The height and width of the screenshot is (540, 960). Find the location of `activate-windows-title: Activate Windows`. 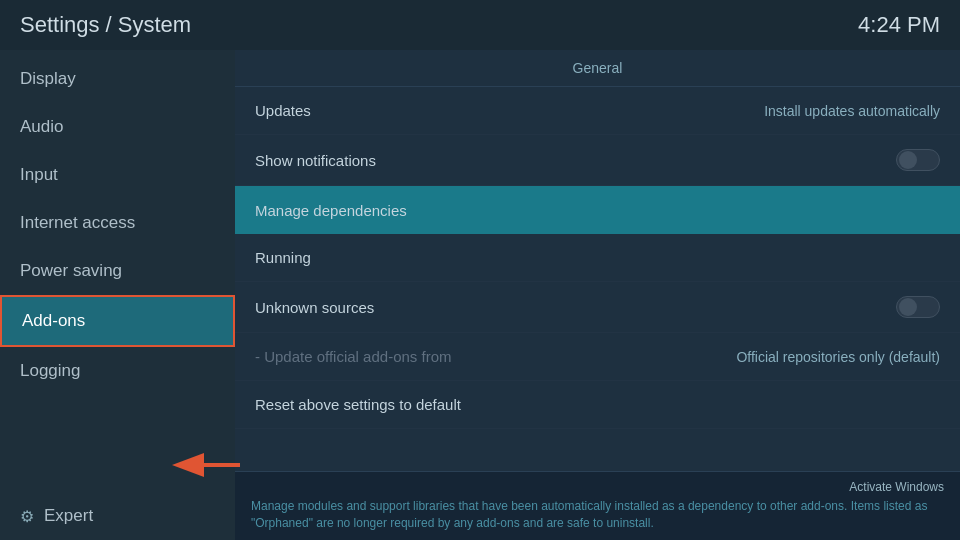

activate-windows-title: Activate Windows is located at coordinates (896, 487).